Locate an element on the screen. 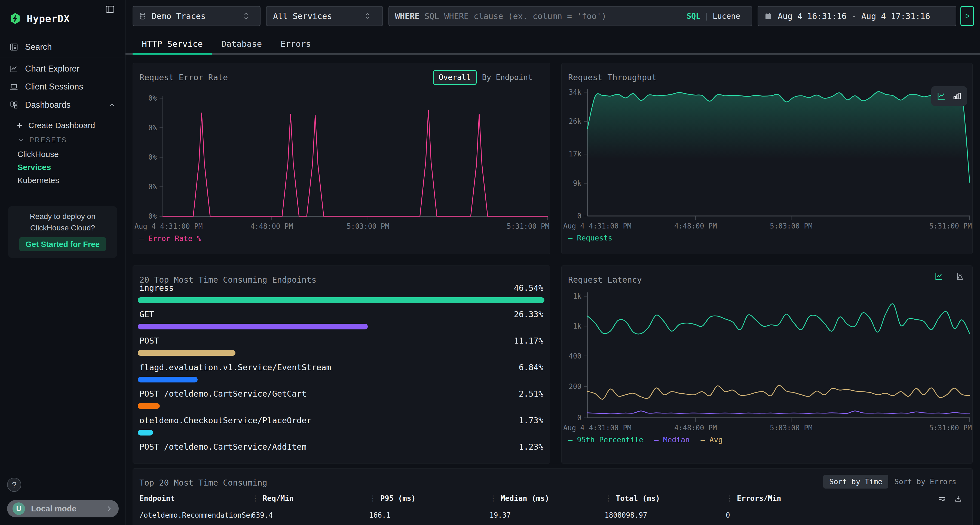 The image size is (980, 525). endpoint-row: oteldemo.CheckoutService/PlaceOrder 1.73… is located at coordinates (341, 429).